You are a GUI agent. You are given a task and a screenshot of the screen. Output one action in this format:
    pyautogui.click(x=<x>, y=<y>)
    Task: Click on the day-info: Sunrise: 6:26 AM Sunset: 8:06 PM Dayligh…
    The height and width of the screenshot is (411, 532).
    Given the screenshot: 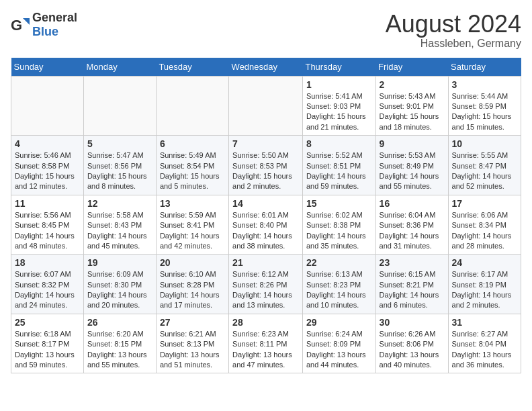 What is the action you would take?
    pyautogui.click(x=412, y=350)
    